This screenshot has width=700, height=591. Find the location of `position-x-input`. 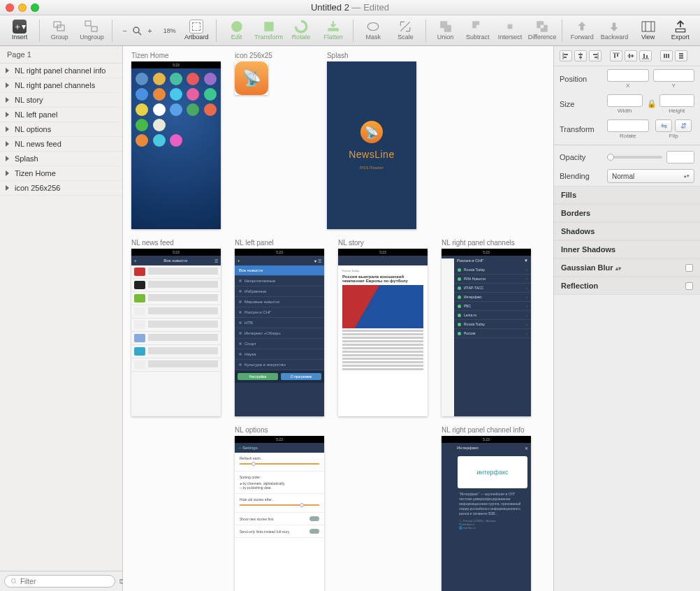

position-x-input is located at coordinates (628, 75).